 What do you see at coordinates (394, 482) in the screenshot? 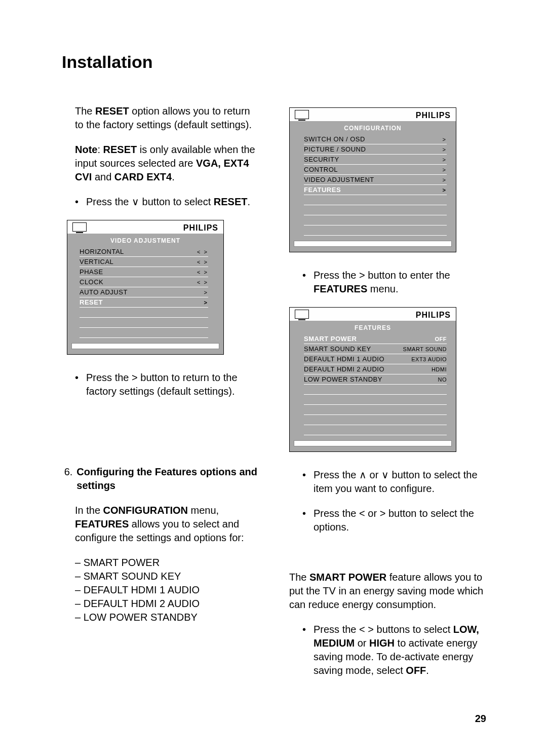
I see `press-up-down-select: Press the ∧ or ∨ button to select the it…` at bounding box center [394, 482].